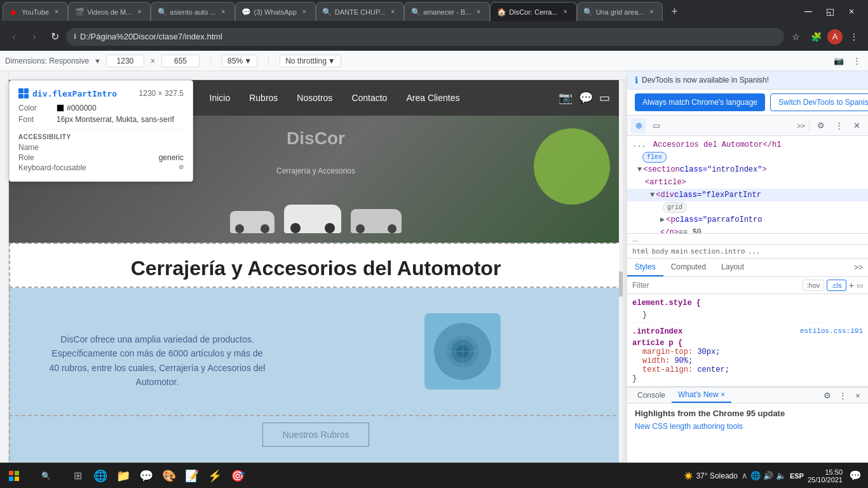 This screenshot has width=868, height=488. What do you see at coordinates (304, 12) in the screenshot?
I see `tab-whatsapp-close: ×` at bounding box center [304, 12].